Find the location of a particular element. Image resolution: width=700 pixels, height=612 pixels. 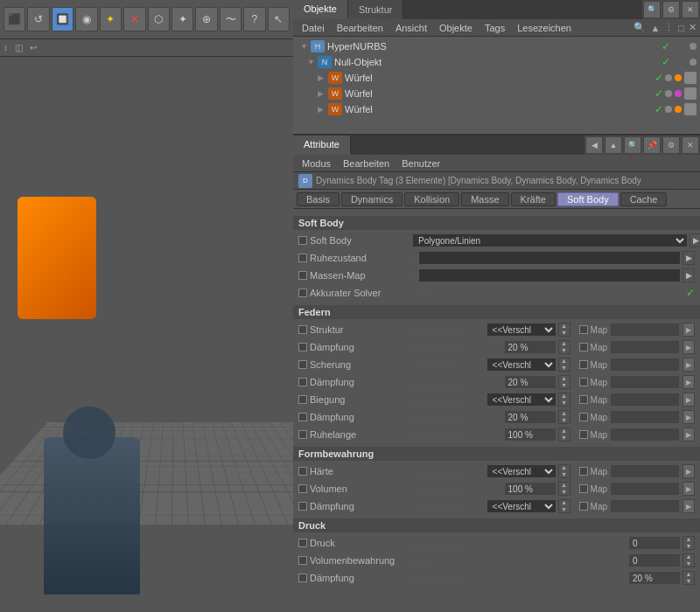

spinner-volumenbewahrung: ▲▼ is located at coordinates (689, 560).